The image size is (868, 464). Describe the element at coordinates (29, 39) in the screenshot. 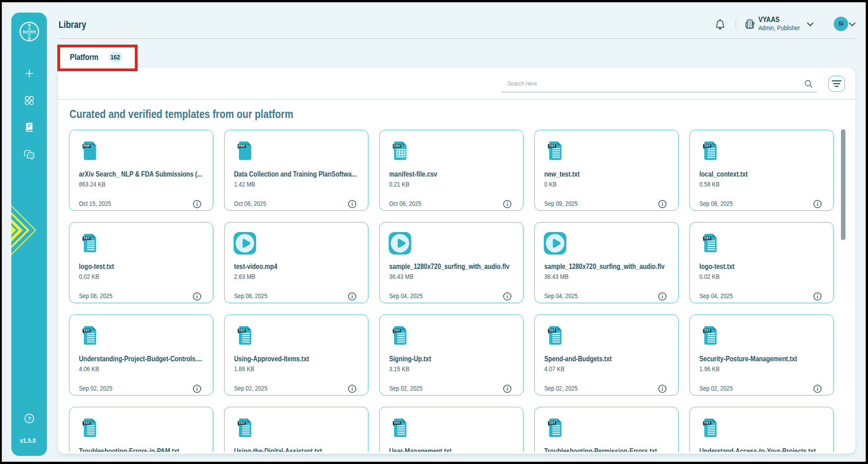

I see `svg-text: R` at that location.